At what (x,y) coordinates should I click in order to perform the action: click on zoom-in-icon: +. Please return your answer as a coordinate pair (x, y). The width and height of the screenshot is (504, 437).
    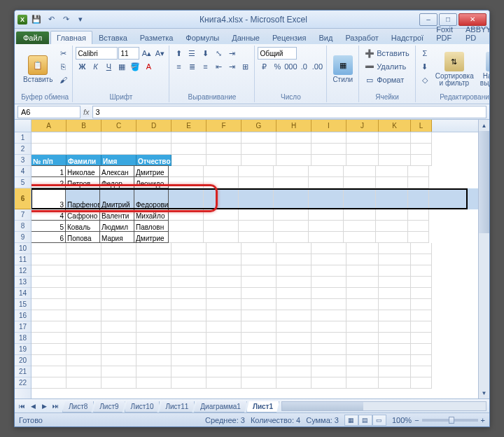
    Looking at the image, I should click on (483, 420).